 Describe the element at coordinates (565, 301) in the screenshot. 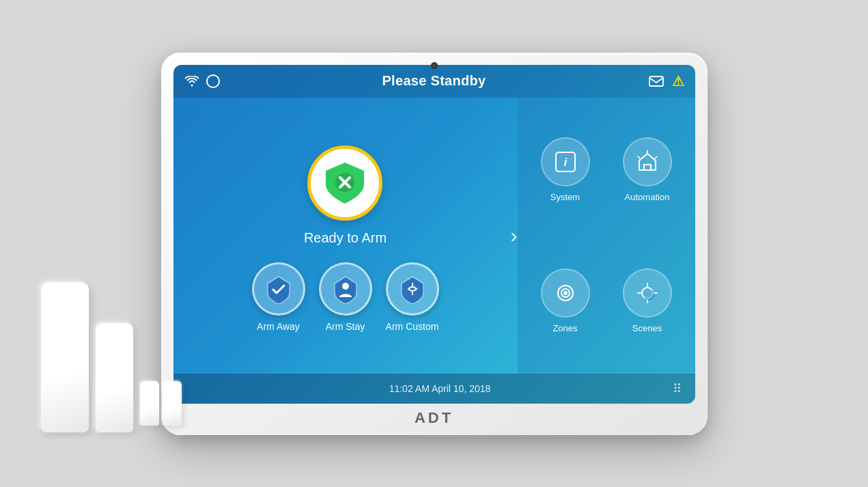

I see `zones-button: Zones` at that location.